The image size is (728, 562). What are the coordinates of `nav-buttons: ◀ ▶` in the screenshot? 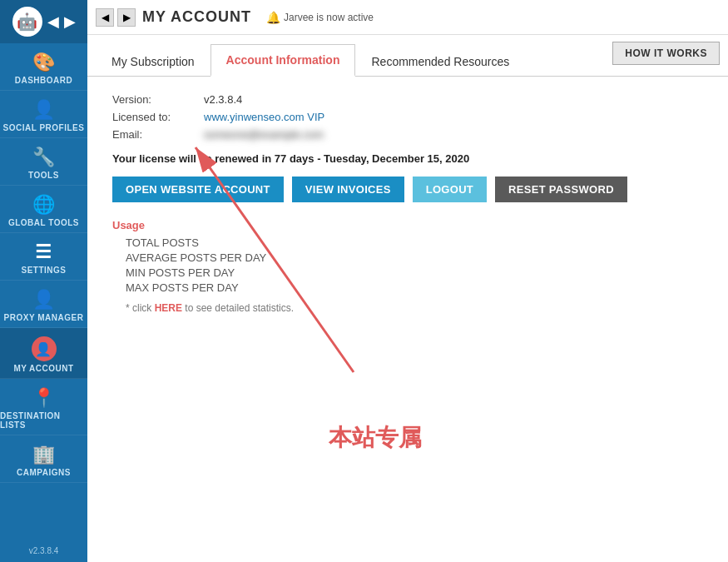 It's located at (116, 17).